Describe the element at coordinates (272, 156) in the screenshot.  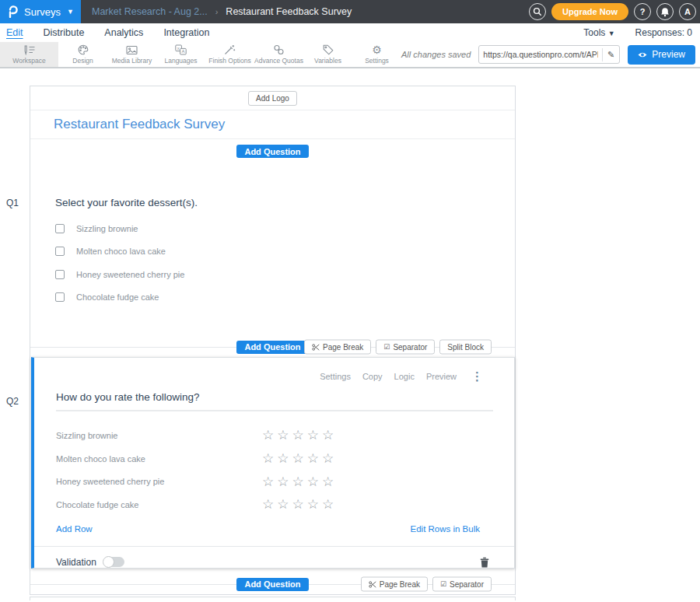
I see `add-question-row-top: Add Question` at that location.